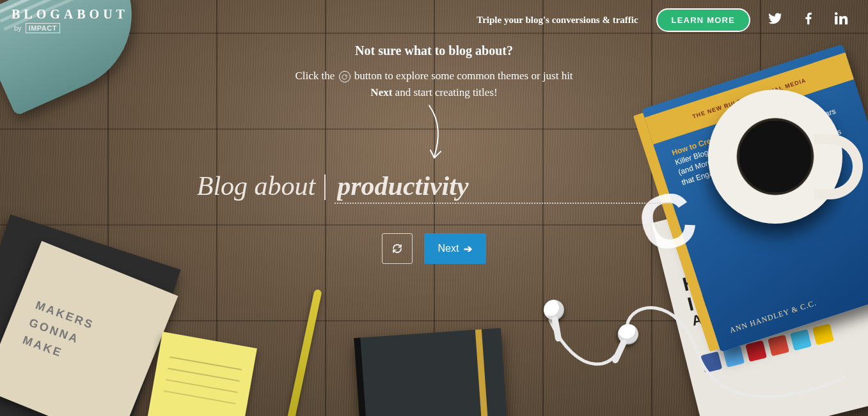  I want to click on twitter-icon, so click(775, 20).